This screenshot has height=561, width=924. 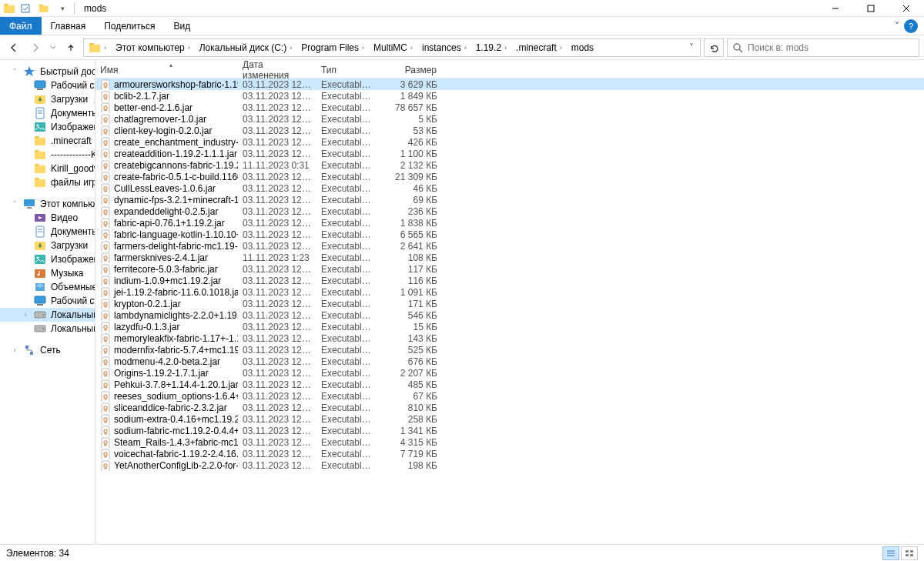 What do you see at coordinates (48, 259) in the screenshot?
I see `sidebar-item: Изображения` at bounding box center [48, 259].